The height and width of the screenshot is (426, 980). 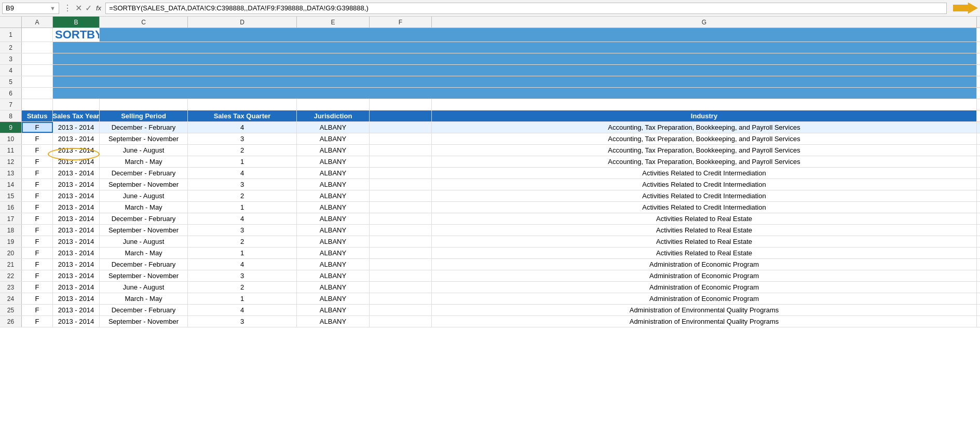 I want to click on cell-f19, so click(x=401, y=242).